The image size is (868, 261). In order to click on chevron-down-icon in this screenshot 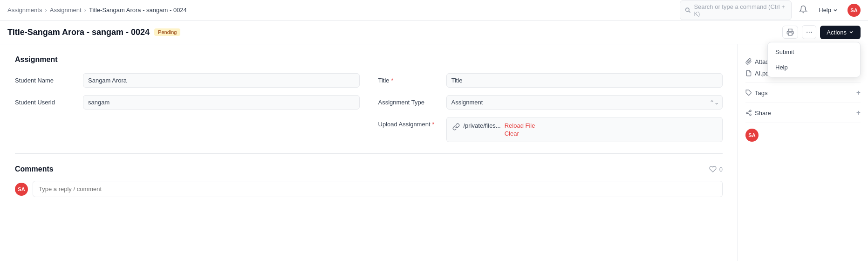, I will do `click(835, 10)`.